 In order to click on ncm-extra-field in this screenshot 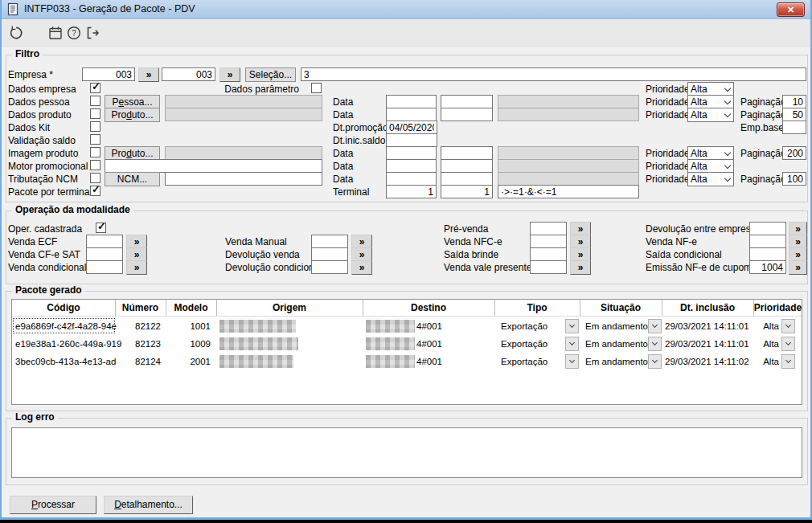, I will do `click(568, 178)`.